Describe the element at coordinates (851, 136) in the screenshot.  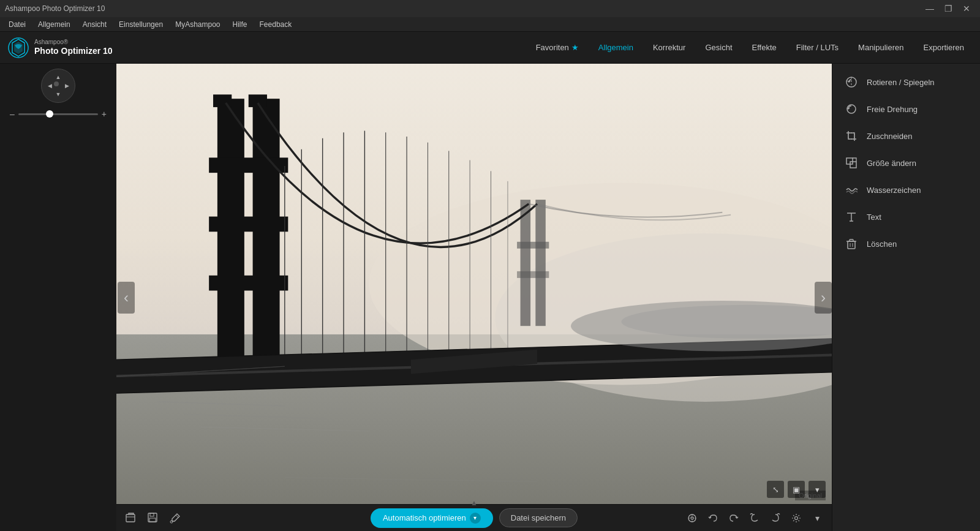
I see `crop-icon` at that location.